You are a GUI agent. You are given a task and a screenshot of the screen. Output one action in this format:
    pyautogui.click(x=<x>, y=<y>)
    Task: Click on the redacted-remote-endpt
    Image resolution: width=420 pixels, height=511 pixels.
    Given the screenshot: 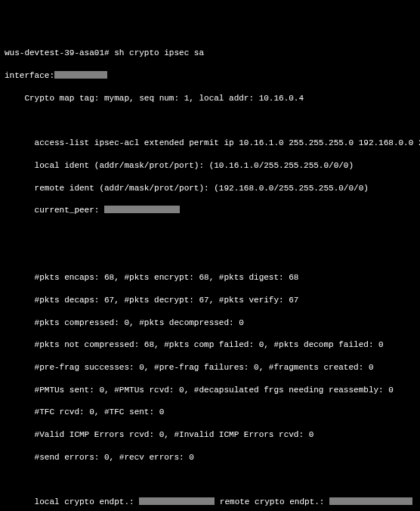 What is the action you would take?
    pyautogui.click(x=371, y=501)
    